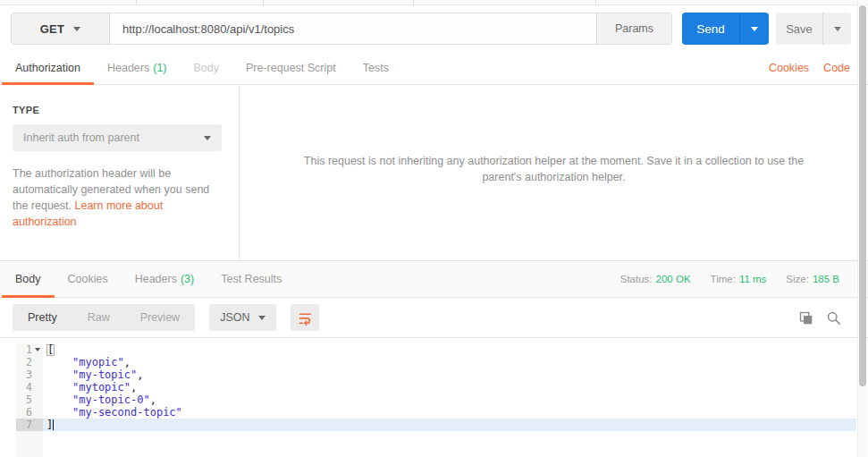 The width and height of the screenshot is (868, 457). What do you see at coordinates (862, 229) in the screenshot?
I see `vertical-scrollbar` at bounding box center [862, 229].